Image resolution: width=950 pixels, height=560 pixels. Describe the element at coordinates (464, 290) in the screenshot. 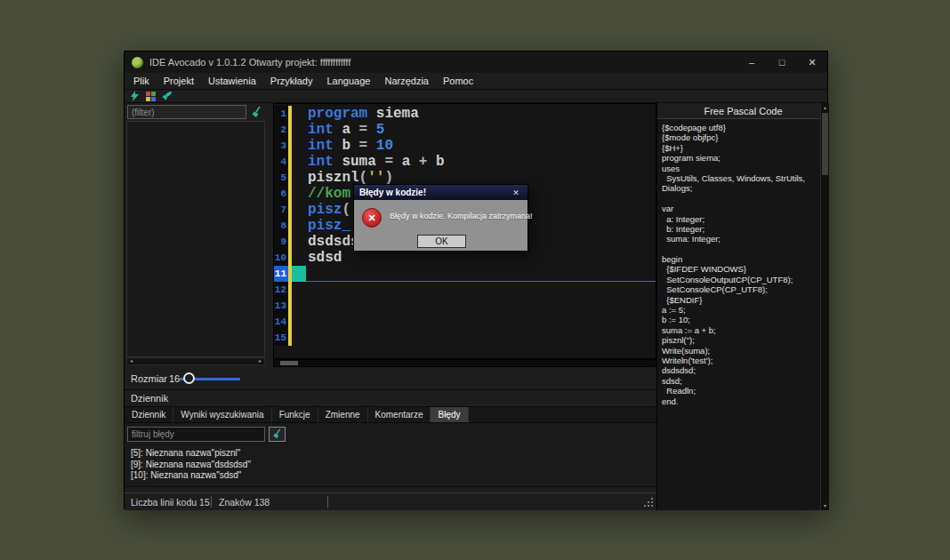

I see `editor-line-12: 12` at that location.